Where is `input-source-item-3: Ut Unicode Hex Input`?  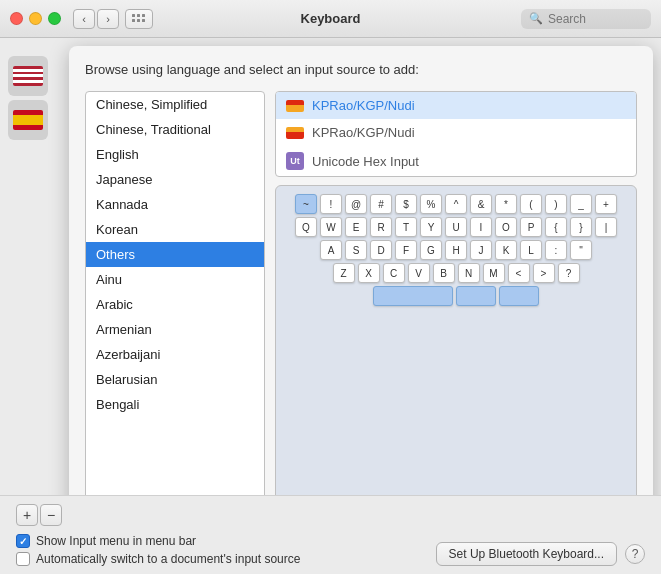 input-source-item-3: Ut Unicode Hex Input is located at coordinates (456, 161).